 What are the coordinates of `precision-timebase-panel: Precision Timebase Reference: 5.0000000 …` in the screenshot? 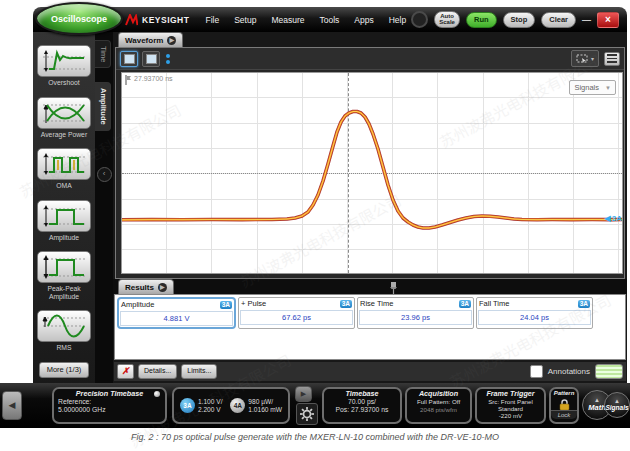 It's located at (110, 406).